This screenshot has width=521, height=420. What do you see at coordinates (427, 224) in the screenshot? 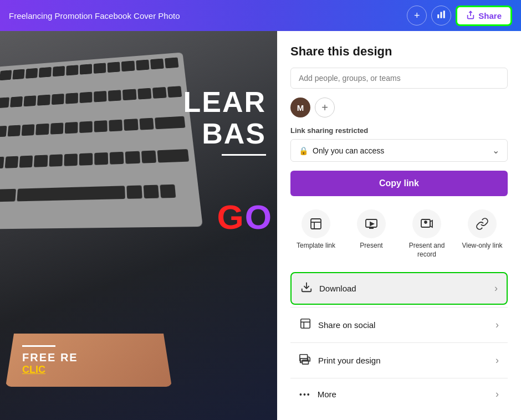
I see `present-record-icon` at bounding box center [427, 224].